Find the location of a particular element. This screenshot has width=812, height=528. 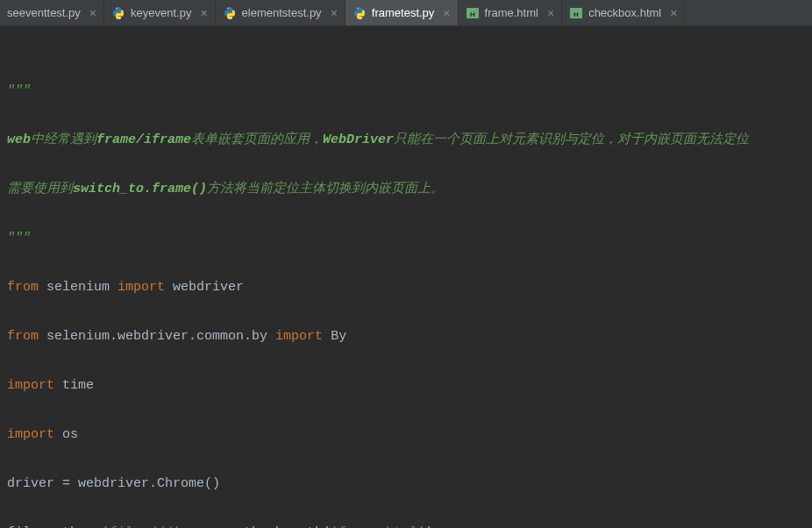

fn: Chrome is located at coordinates (181, 484).